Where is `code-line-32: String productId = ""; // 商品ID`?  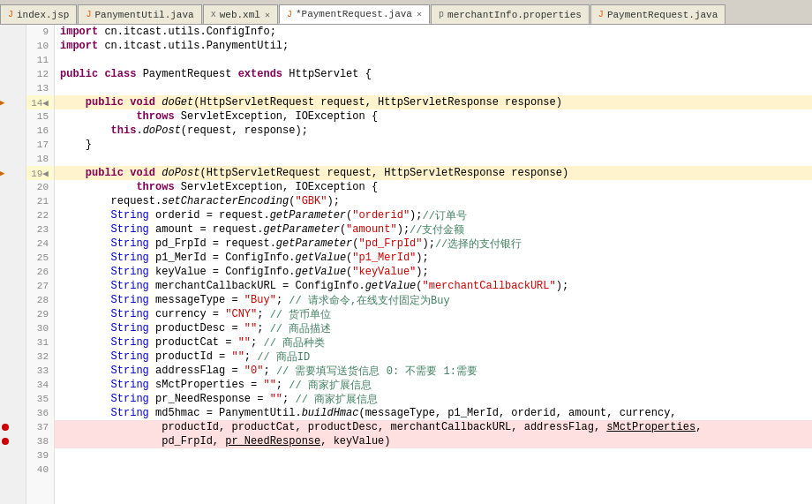
code-line-32: String productId = ""; // 商品ID is located at coordinates (433, 357).